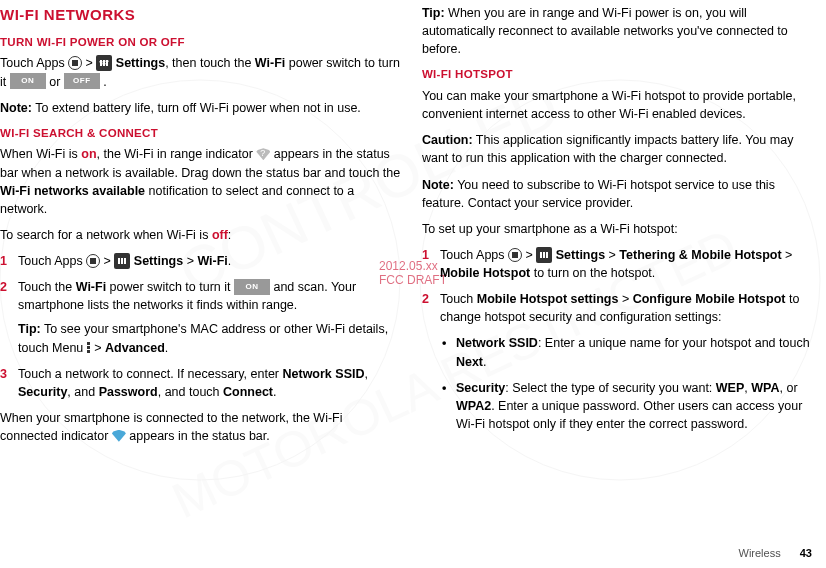 The width and height of the screenshot is (826, 568). I want to click on menu-icon, so click(89, 348).